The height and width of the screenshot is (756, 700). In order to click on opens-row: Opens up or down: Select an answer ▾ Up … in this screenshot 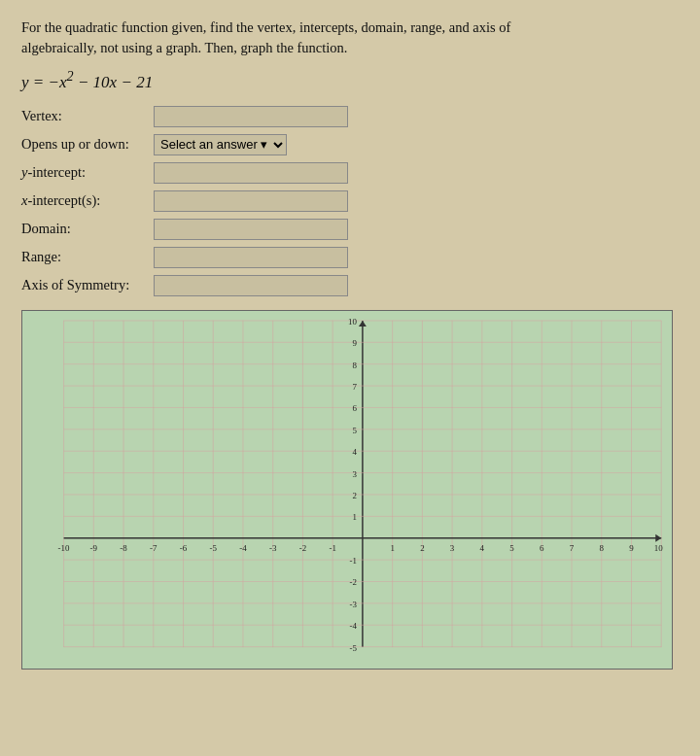, I will do `click(350, 145)`.